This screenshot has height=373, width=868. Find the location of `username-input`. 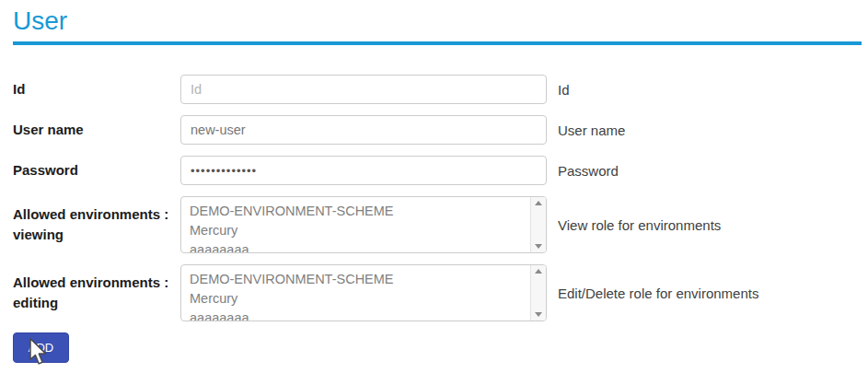

username-input is located at coordinates (364, 130).